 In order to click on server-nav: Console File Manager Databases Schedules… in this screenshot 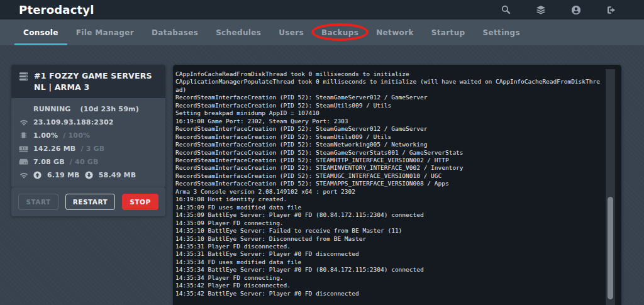, I will do `click(322, 33)`.